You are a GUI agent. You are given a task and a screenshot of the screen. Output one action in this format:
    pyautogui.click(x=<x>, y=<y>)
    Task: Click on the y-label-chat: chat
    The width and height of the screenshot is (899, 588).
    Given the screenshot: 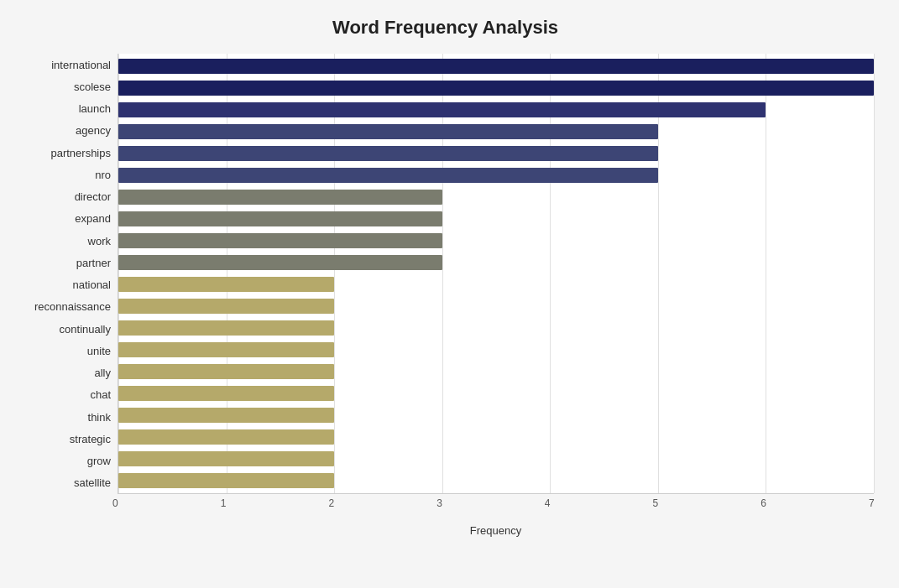 What is the action you would take?
    pyautogui.click(x=101, y=395)
    